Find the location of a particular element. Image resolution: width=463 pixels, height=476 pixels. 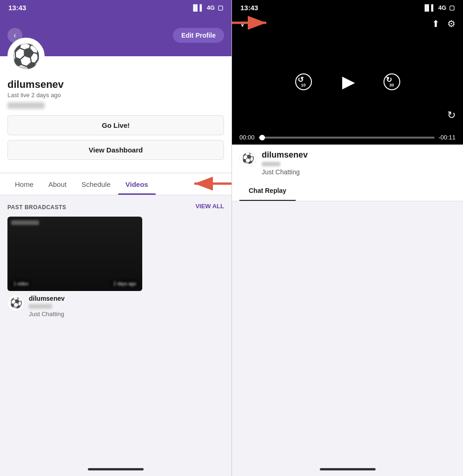

video-category: Just Chatting is located at coordinates (46, 314).